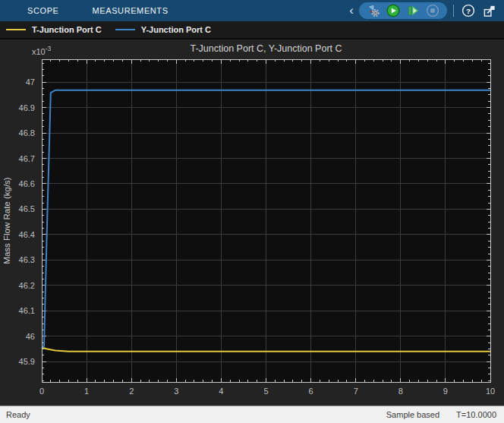 The image size is (504, 423). What do you see at coordinates (27, 133) in the screenshot?
I see `y-tick-label: 46.8` at bounding box center [27, 133].